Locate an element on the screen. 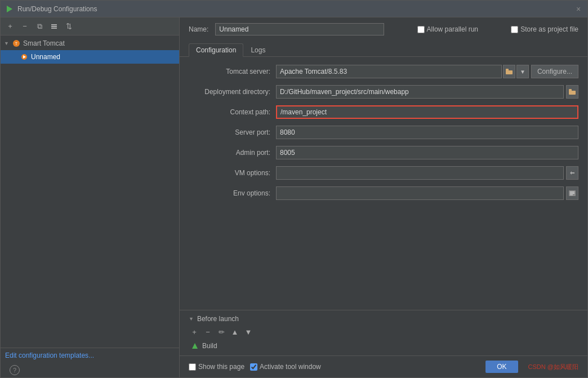 Image resolution: width=588 pixels, height=378 pixels. env-options-wrap is located at coordinates (427, 193).